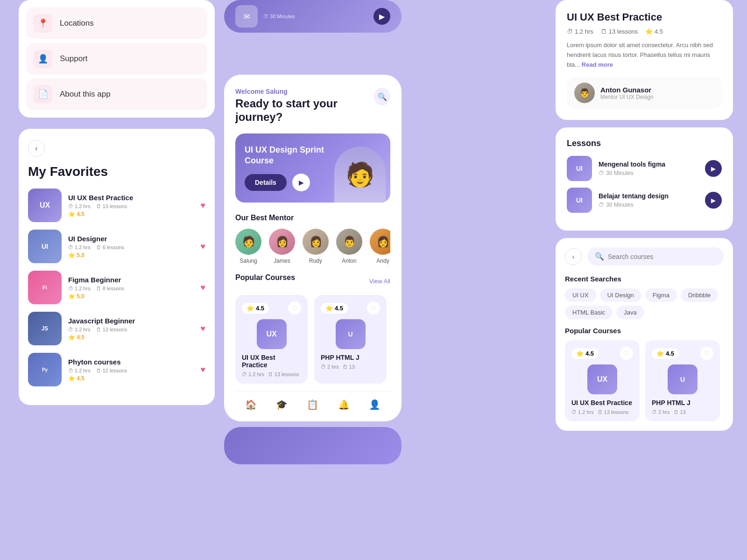  Describe the element at coordinates (313, 405) in the screenshot. I see `nav-notes: 📋` at that location.